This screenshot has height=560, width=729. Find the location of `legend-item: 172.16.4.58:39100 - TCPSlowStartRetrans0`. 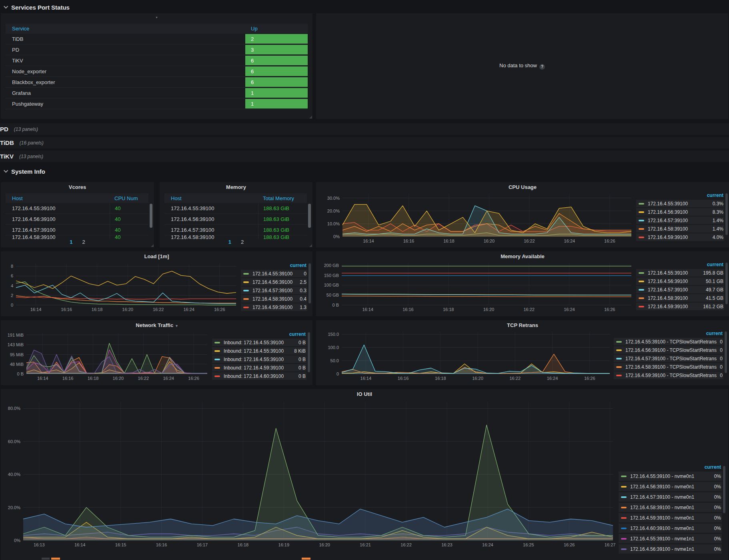

legend-item: 172.16.4.58:39100 - TCPSlowStartRetrans0 is located at coordinates (669, 367).